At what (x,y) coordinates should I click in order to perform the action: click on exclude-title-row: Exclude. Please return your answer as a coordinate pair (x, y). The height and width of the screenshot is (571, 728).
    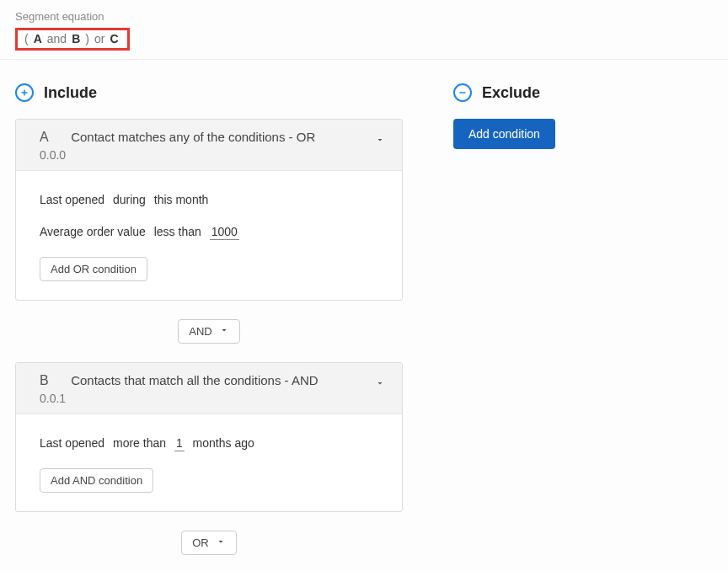
    Looking at the image, I should click on (571, 93).